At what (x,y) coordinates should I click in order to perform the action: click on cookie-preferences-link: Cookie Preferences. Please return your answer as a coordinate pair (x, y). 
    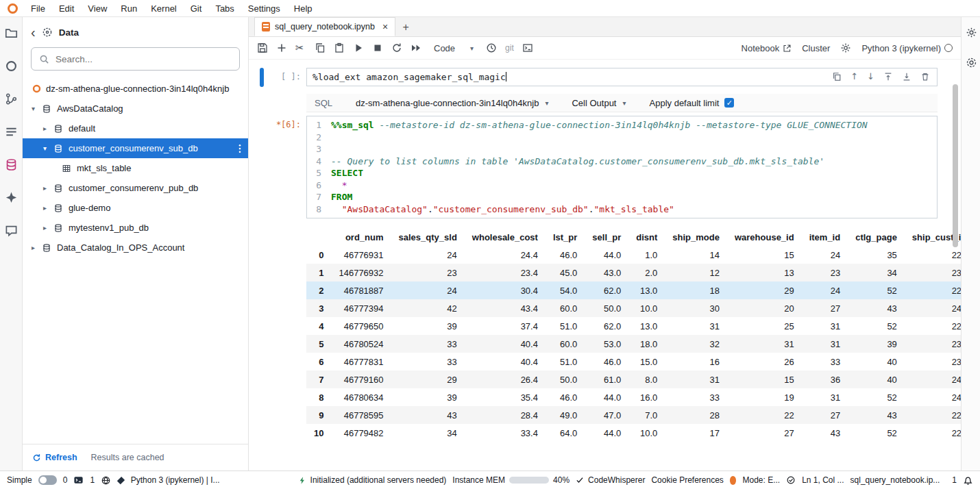
    Looking at the image, I should click on (687, 480).